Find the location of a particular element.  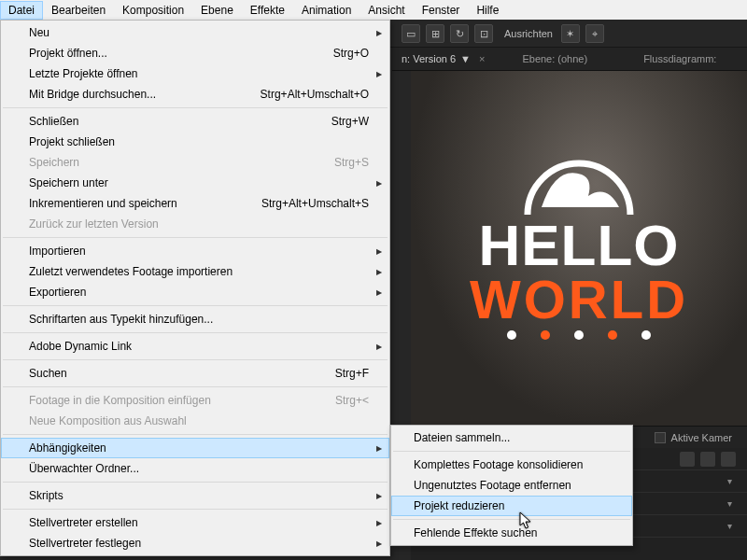

menu-item-label: Schließen is located at coordinates (54, 121).